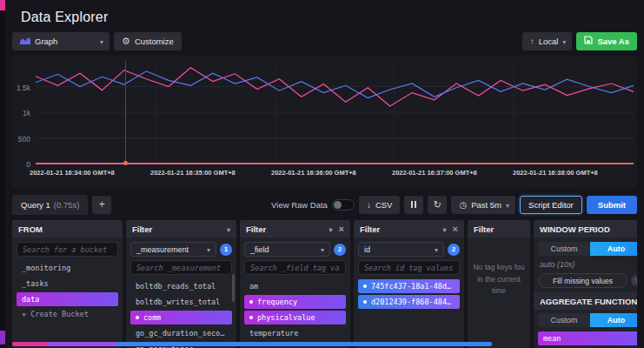 Image resolution: width=644 pixels, height=348 pixels. What do you see at coordinates (414, 204) in the screenshot?
I see `pause-icon` at bounding box center [414, 204].